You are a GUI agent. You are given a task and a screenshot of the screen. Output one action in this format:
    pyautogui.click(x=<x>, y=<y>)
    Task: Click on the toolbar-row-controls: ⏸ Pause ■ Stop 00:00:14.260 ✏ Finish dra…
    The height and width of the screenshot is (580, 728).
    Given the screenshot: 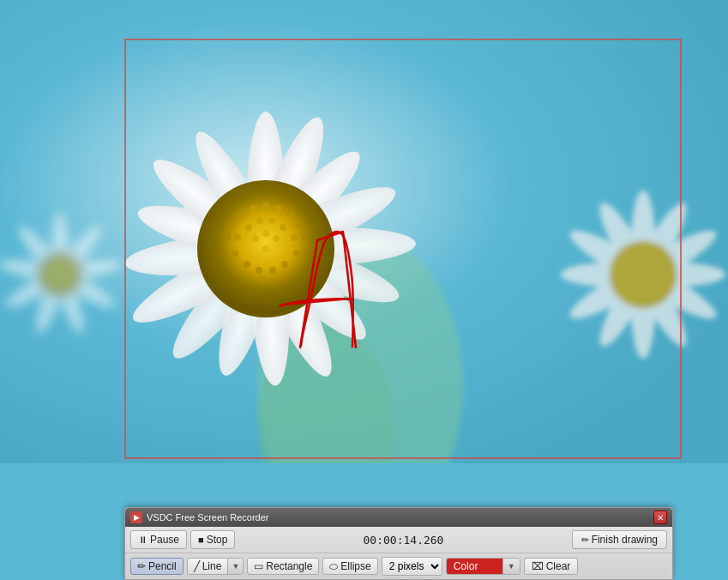 What is the action you would take?
    pyautogui.click(x=399, y=541)
    